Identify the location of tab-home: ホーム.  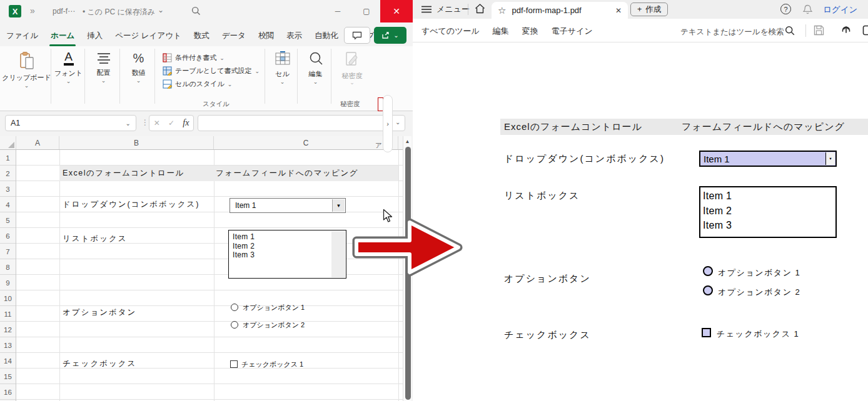
(63, 36).